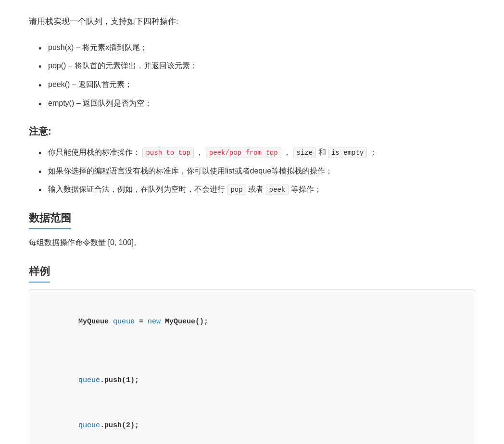  Describe the element at coordinates (257, 76) in the screenshot. I see `operations-list: push(x) – 将元素x插到队尾； pop() – 将队首的元素弹出，并返回…` at that location.